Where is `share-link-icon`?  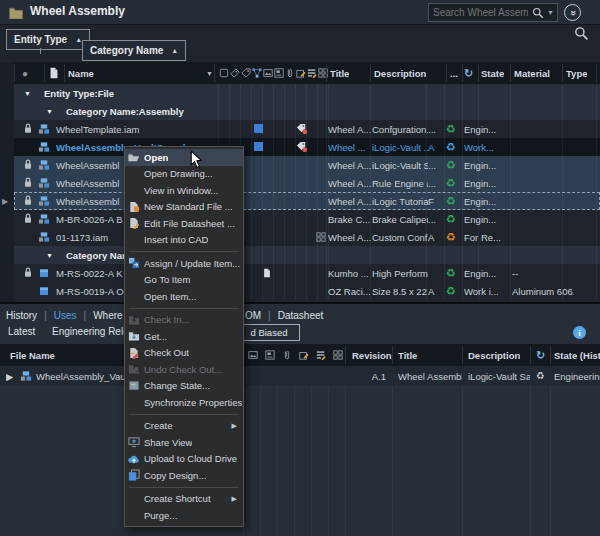 share-link-icon is located at coordinates (257, 73).